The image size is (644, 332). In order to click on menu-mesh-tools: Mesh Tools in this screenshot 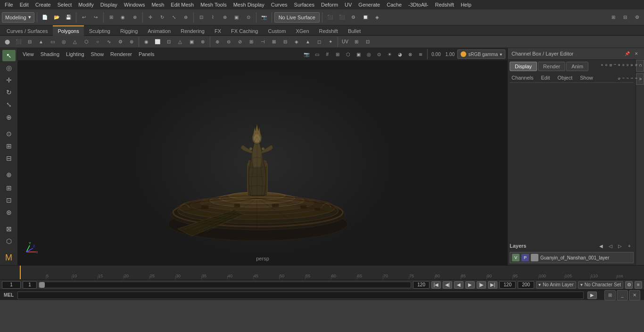, I will do `click(213, 5)`.